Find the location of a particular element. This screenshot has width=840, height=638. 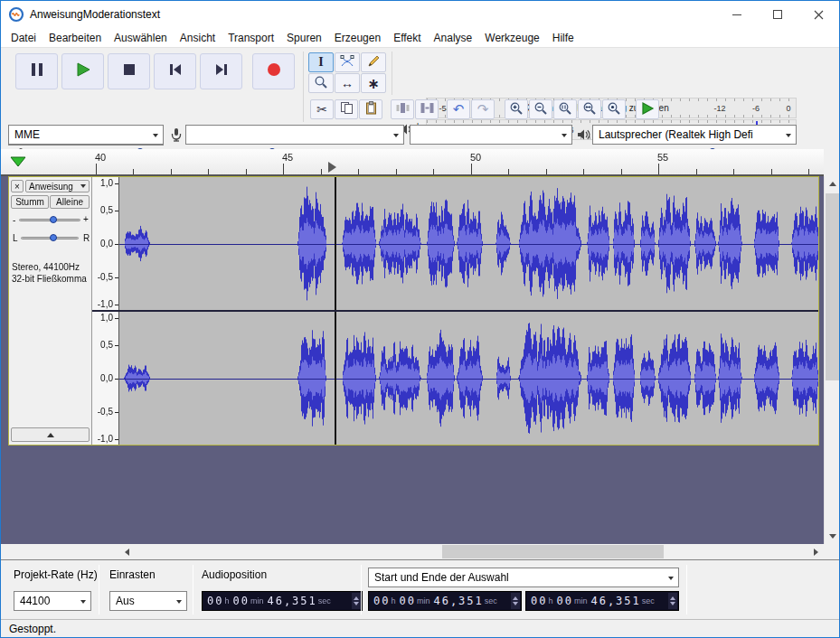

status-bar: Gestoppt. is located at coordinates (420, 628).